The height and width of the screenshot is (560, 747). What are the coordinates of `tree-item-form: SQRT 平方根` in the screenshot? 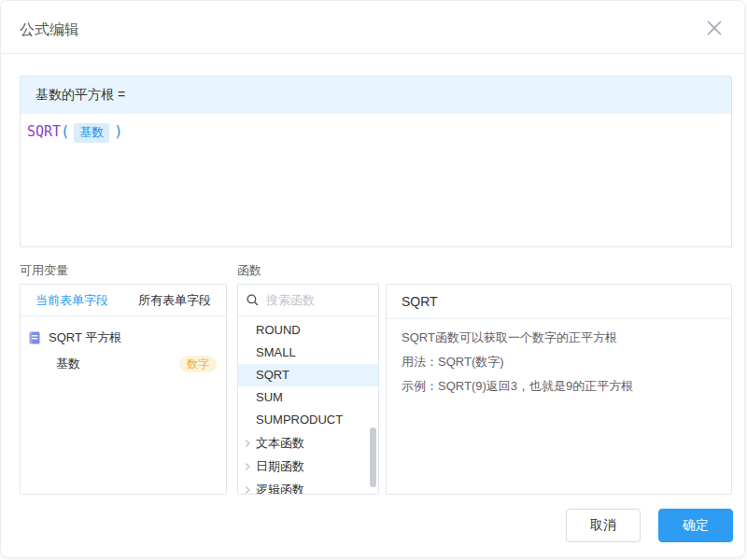 It's located at (121, 338).